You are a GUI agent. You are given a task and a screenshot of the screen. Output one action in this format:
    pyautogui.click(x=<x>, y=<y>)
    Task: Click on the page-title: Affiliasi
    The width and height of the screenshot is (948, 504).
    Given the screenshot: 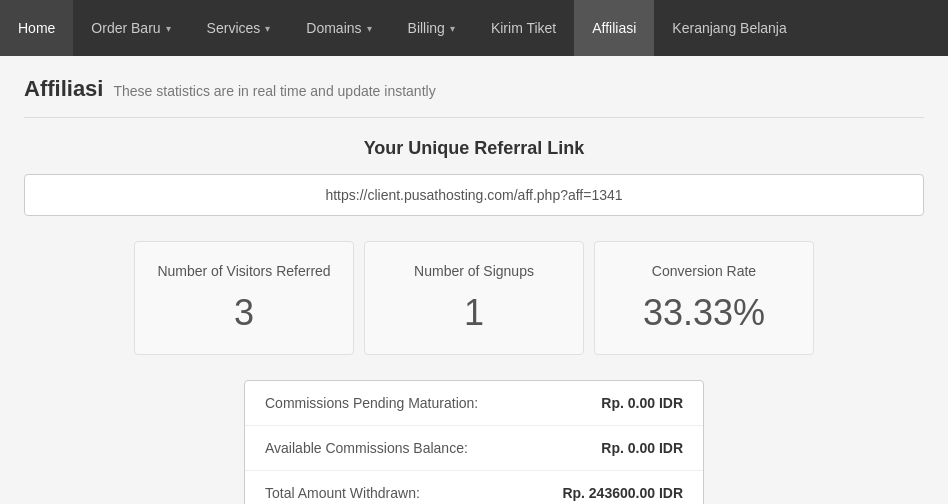 What is the action you would take?
    pyautogui.click(x=64, y=89)
    